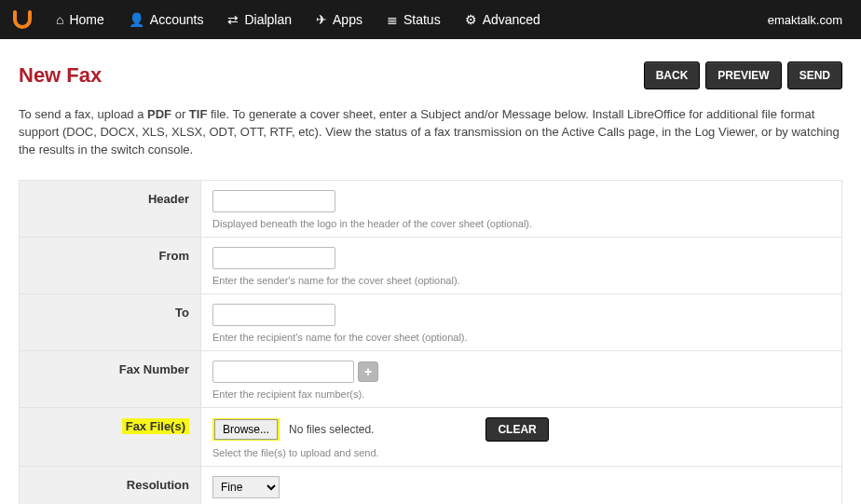 This screenshot has height=504, width=861. Describe the element at coordinates (60, 75) in the screenshot. I see `page-title: New Fax` at that location.